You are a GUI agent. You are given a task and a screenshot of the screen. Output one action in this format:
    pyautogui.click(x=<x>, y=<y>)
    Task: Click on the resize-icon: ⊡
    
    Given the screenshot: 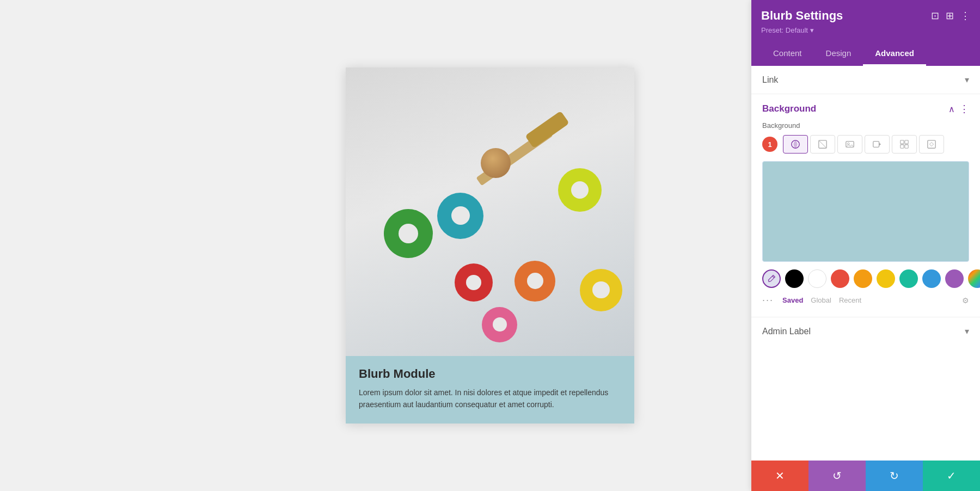 What is the action you would take?
    pyautogui.click(x=935, y=16)
    